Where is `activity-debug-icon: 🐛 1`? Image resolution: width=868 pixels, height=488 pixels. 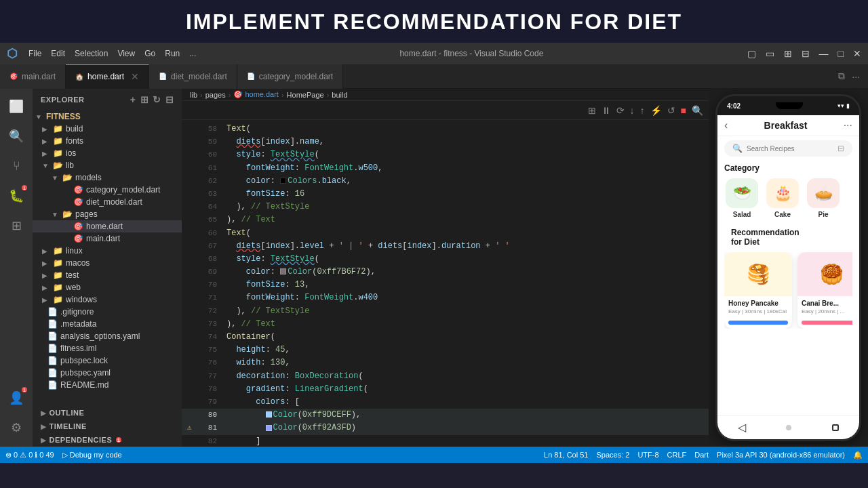 activity-debug-icon: 🐛 1 is located at coordinates (16, 196).